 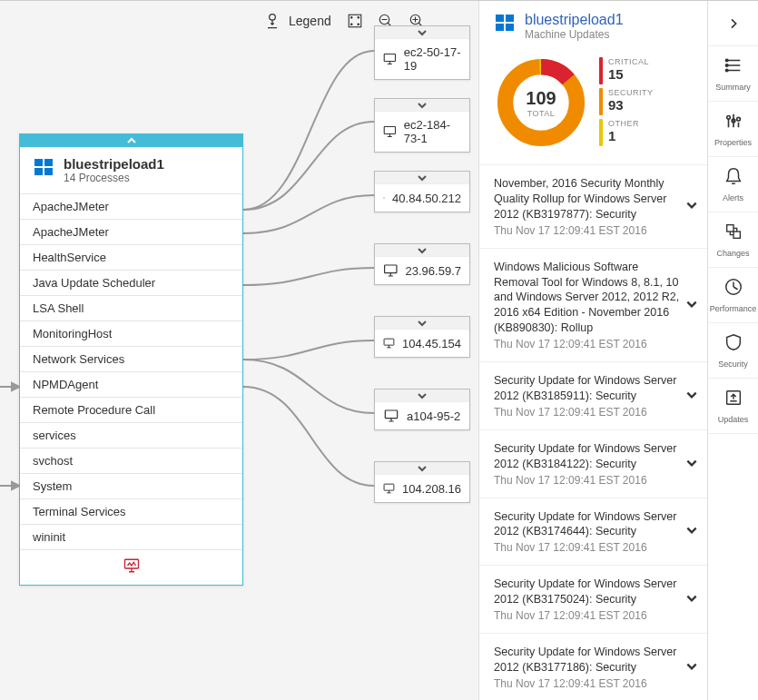 What do you see at coordinates (594, 25) in the screenshot?
I see `panel-header: bluestripeload1 Machine Updates` at bounding box center [594, 25].